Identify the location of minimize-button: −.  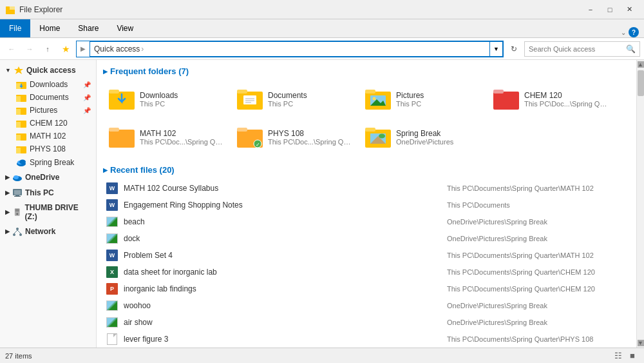
(591, 10).